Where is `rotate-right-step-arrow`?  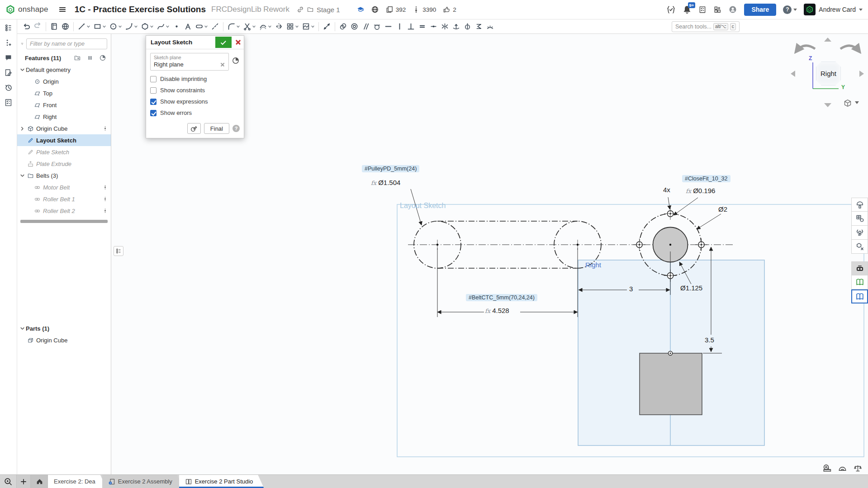 rotate-right-step-arrow is located at coordinates (862, 74).